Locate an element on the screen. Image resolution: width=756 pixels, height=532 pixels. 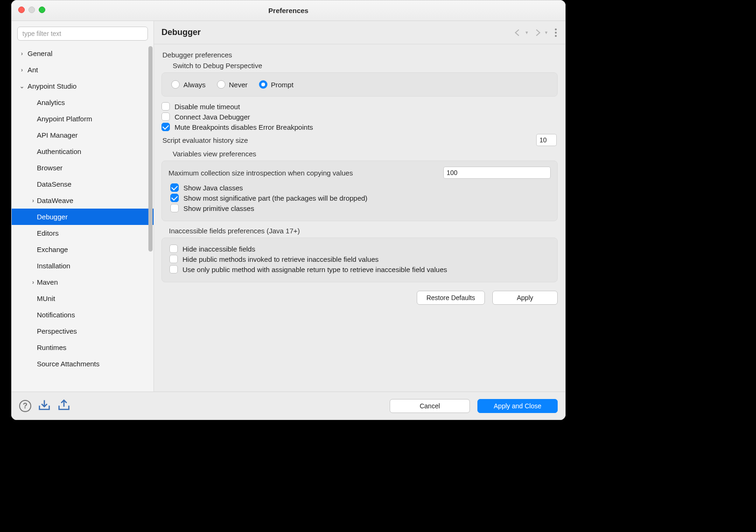
cancel-button: Cancel is located at coordinates (430, 406).